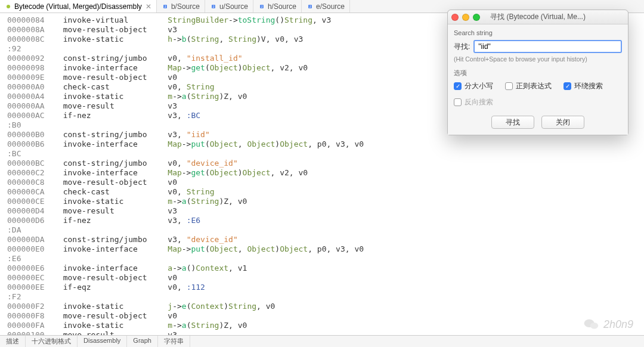 The image size is (644, 347). Describe the element at coordinates (326, 268) in the screenshot. I see `code-line: 000000E6 invoke-interface a->a()Context,…` at that location.